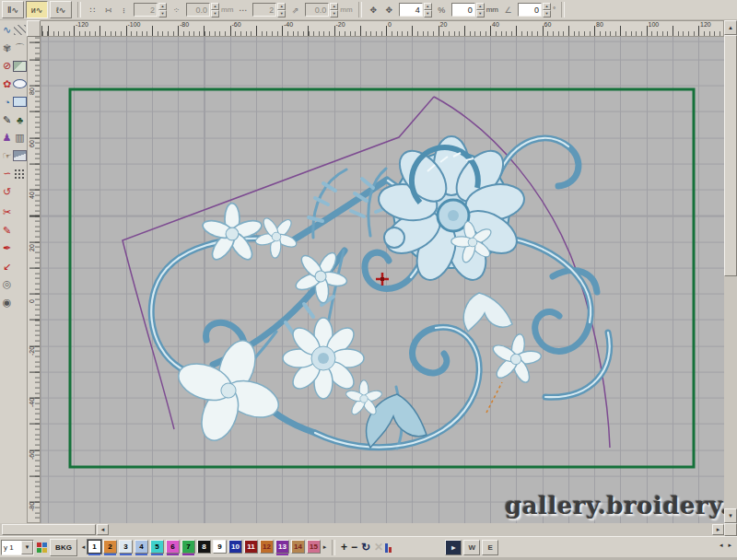  Describe the element at coordinates (61, 9) in the screenshot. I see `run-stitch-button: ℓ∿` at that location.